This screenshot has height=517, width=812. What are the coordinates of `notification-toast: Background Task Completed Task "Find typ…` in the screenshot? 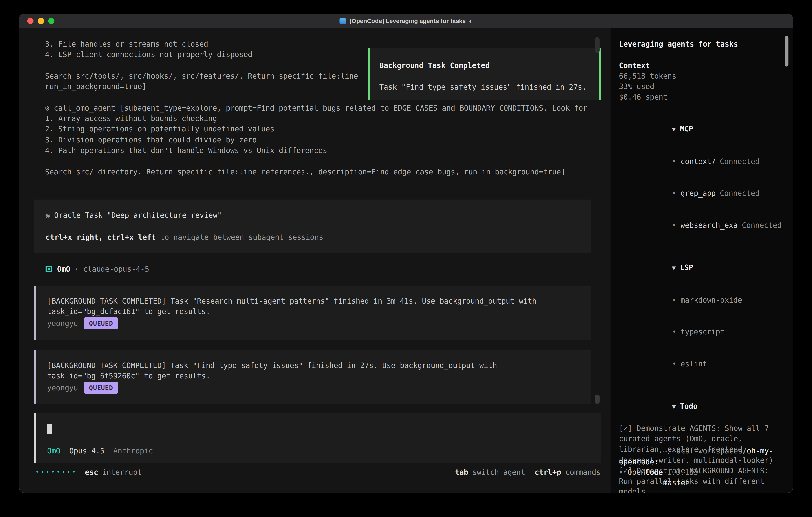 It's located at (484, 74).